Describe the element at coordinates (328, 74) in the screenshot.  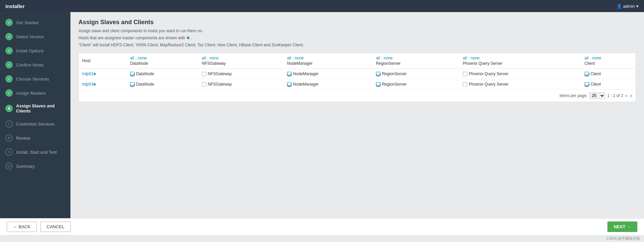
I see `cell-nodemanager-hdp02: NodeManager` at that location.